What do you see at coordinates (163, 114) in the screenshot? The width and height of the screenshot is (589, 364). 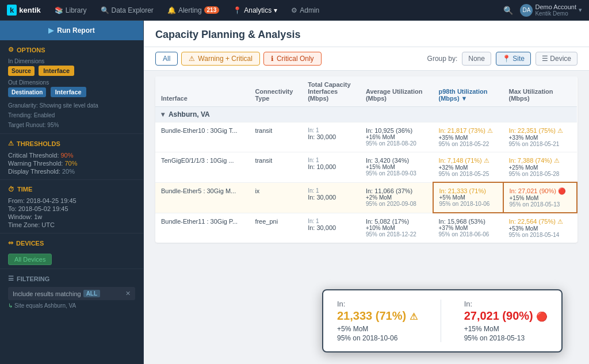 I see `group-collapse-icon: ▾` at bounding box center [163, 114].